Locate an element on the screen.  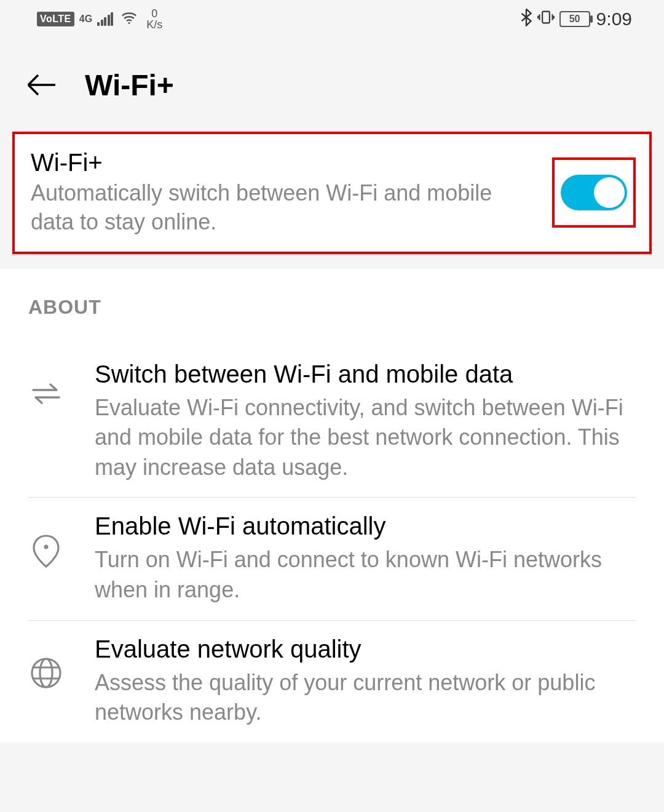
status-left: VoLTE 4G 0 K/s is located at coordinates (100, 19).